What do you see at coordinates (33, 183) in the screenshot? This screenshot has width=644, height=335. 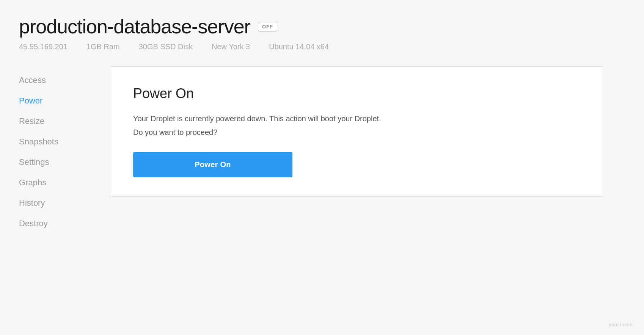 I see `sidebar-link-graphs: Graphs` at bounding box center [33, 183].